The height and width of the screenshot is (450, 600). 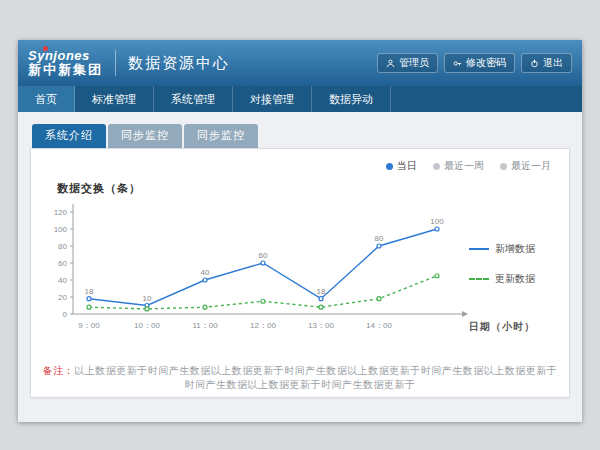 What do you see at coordinates (272, 99) in the screenshot?
I see `nav-item-interface-mgmt: 对接管理` at bounding box center [272, 99].